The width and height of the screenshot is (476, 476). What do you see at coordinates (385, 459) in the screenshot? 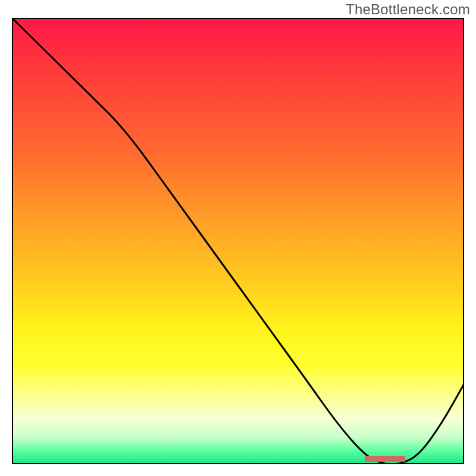
I see `optimal-range-marker` at bounding box center [385, 459].